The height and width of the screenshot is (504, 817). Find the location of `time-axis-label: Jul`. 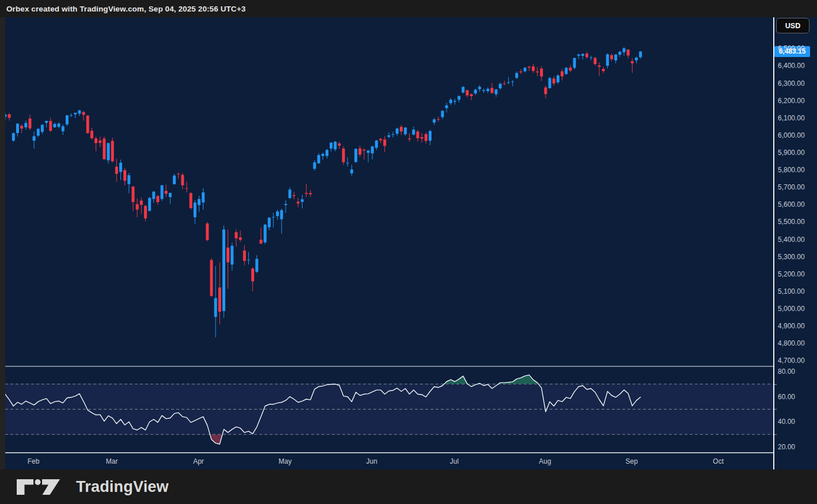

time-axis-label: Jul is located at coordinates (454, 461).